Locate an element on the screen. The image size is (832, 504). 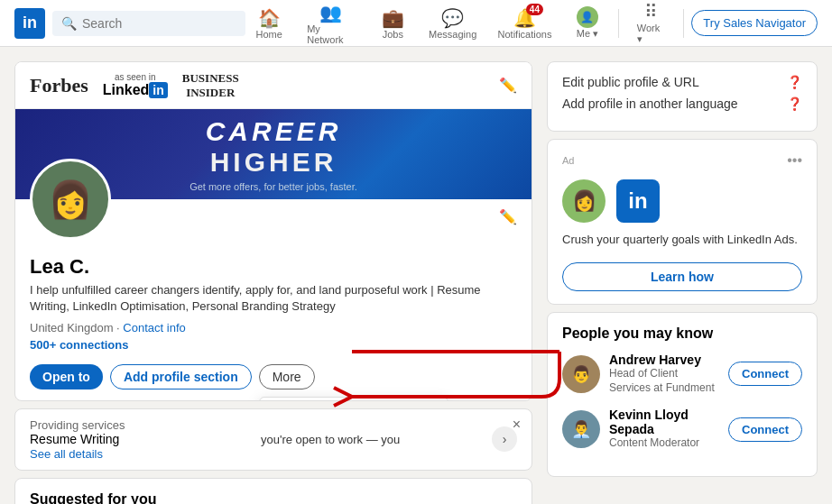
see-all-details-link: See all details is located at coordinates (67, 454).